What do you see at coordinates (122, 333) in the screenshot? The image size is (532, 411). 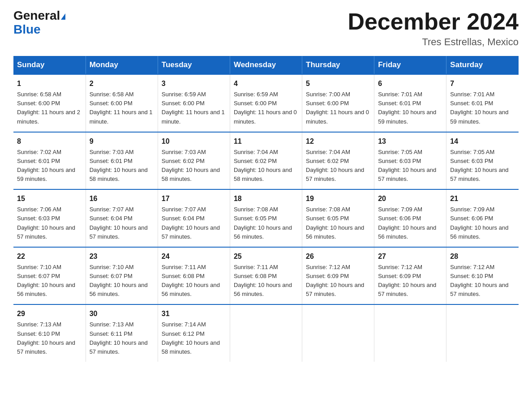 I see `calendar-cell: 30Sunrise: 7:13 AMSunset: 6:11 PMDayligh…` at bounding box center [122, 333].